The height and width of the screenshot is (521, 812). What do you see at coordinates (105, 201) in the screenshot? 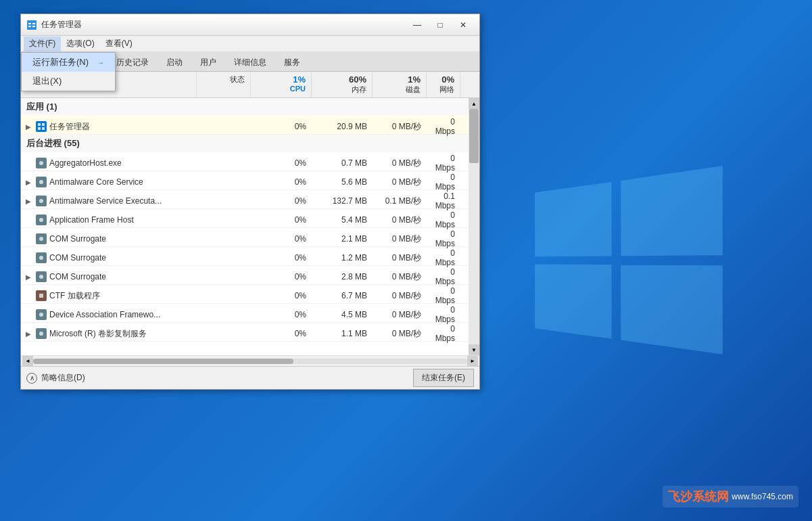
I see `process-name-label: Antimalware Service Executa...` at bounding box center [105, 201].